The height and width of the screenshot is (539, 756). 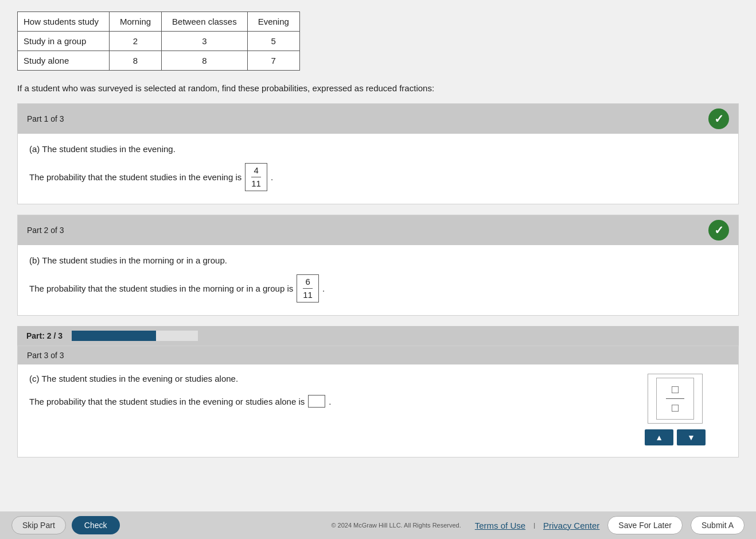 I want to click on part1-fraction: 4 11, so click(x=256, y=177).